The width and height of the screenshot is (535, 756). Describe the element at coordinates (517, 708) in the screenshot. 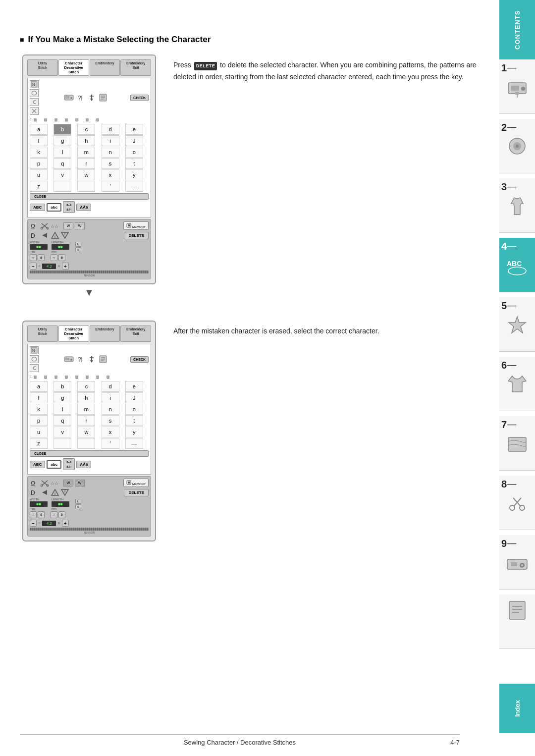

I see `sidebar-index-label: Index` at that location.